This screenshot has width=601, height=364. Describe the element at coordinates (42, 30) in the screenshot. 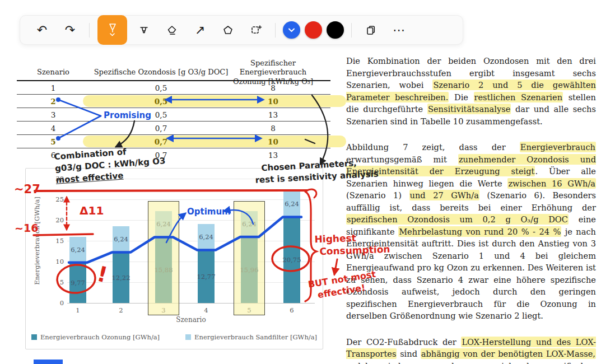

I see `undo-button: ↶` at that location.